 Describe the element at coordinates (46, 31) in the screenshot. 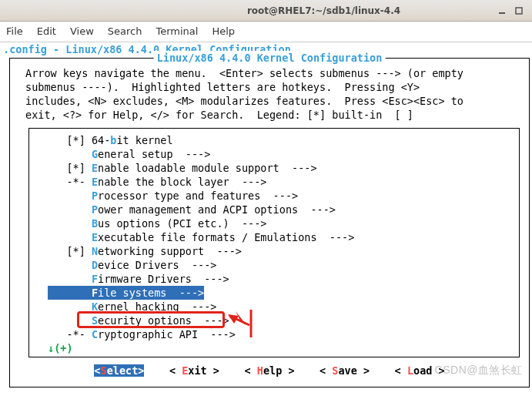

I see `menu-edit: Edit` at that location.